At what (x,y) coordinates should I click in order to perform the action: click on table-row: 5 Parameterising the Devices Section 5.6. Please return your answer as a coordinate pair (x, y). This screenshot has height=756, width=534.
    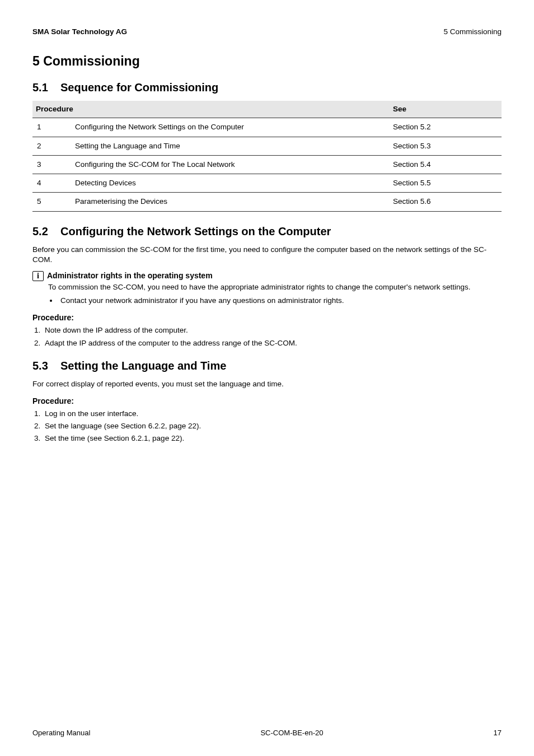
    Looking at the image, I should click on (267, 202).